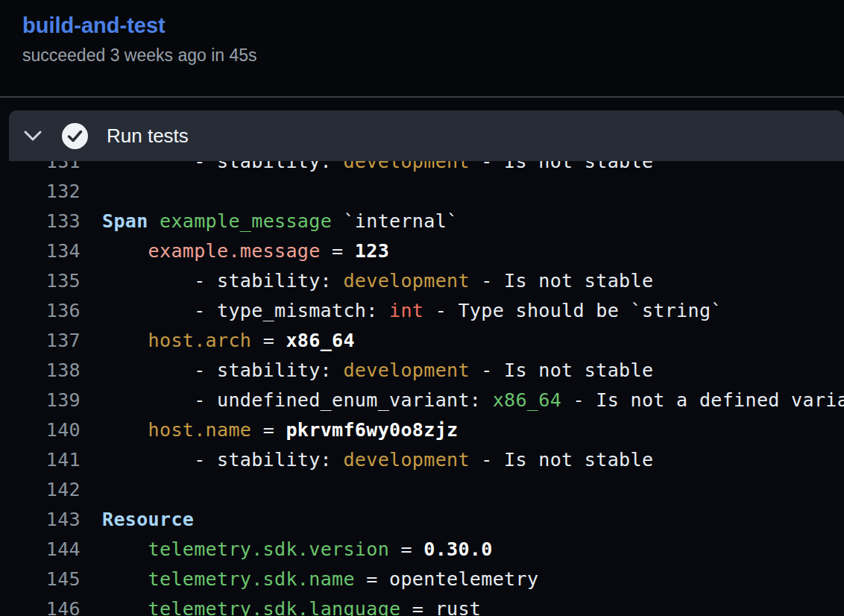 Image resolution: width=844 pixels, height=616 pixels. Describe the element at coordinates (40, 519) in the screenshot. I see `line-number: 143` at that location.